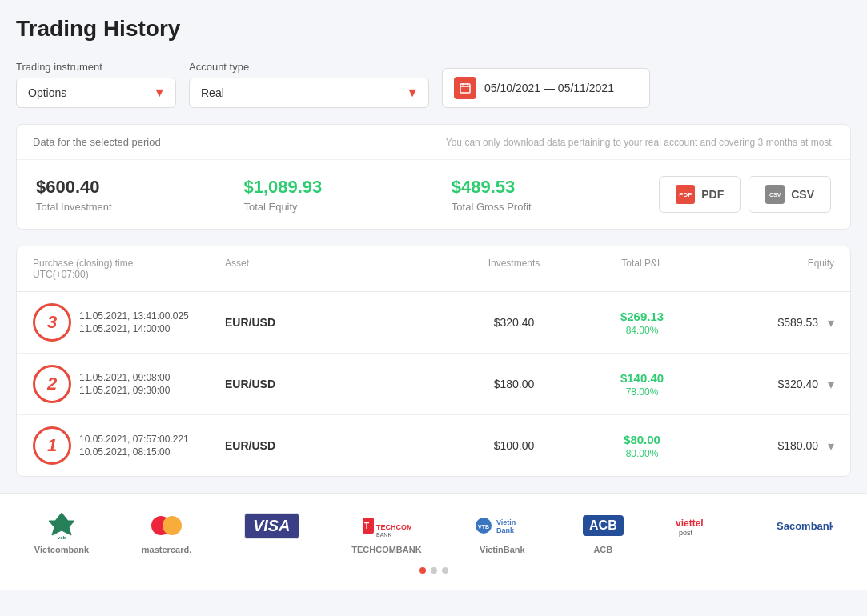  What do you see at coordinates (300, 93) in the screenshot?
I see `account-type-value: Real` at bounding box center [300, 93].